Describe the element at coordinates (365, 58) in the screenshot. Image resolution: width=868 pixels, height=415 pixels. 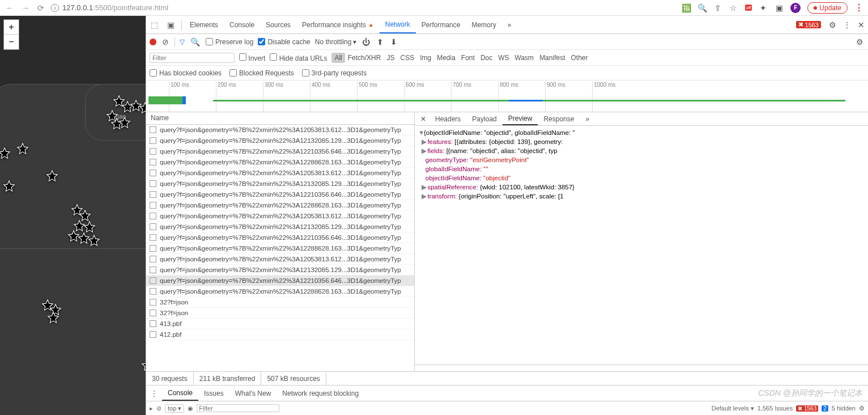
I see `type-chip-fetch-xhr: Fetch/XHR` at that location.